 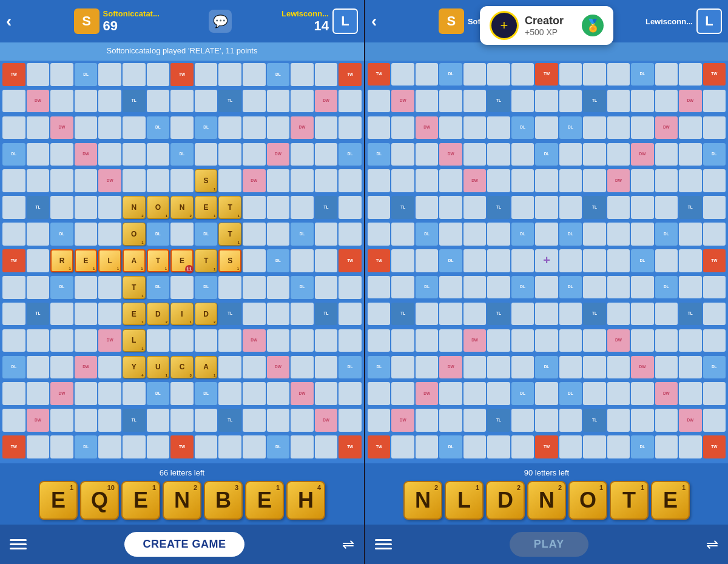 What do you see at coordinates (182, 314) in the screenshot?
I see `board-cell: I1` at bounding box center [182, 314].